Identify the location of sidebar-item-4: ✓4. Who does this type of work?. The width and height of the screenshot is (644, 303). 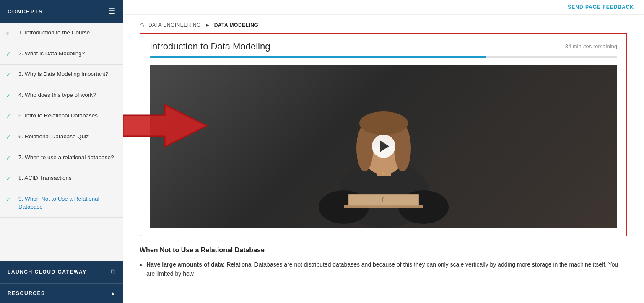
(61, 96).